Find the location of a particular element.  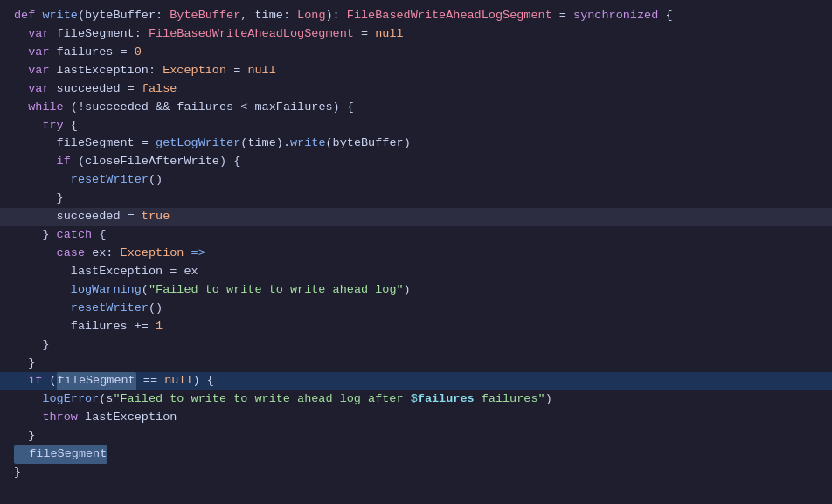

code-line: case ex: Exception => is located at coordinates (416, 253).